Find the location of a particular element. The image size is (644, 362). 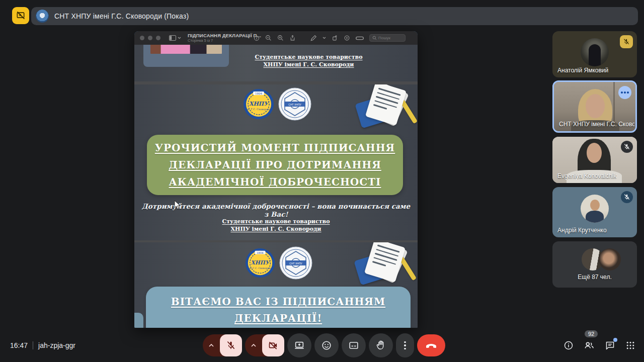

present-screen-icon is located at coordinates (299, 345).